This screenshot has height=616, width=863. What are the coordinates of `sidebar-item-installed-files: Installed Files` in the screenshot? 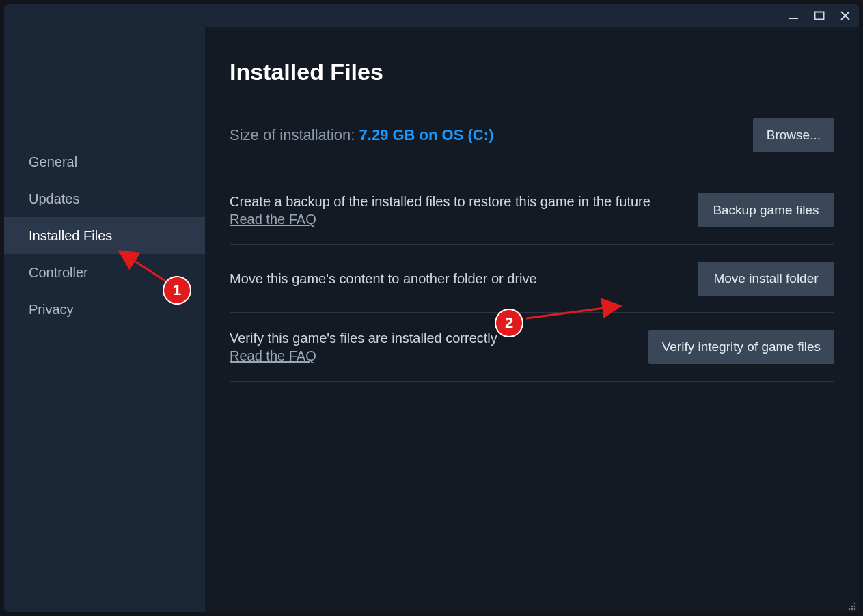 It's located at (105, 236).